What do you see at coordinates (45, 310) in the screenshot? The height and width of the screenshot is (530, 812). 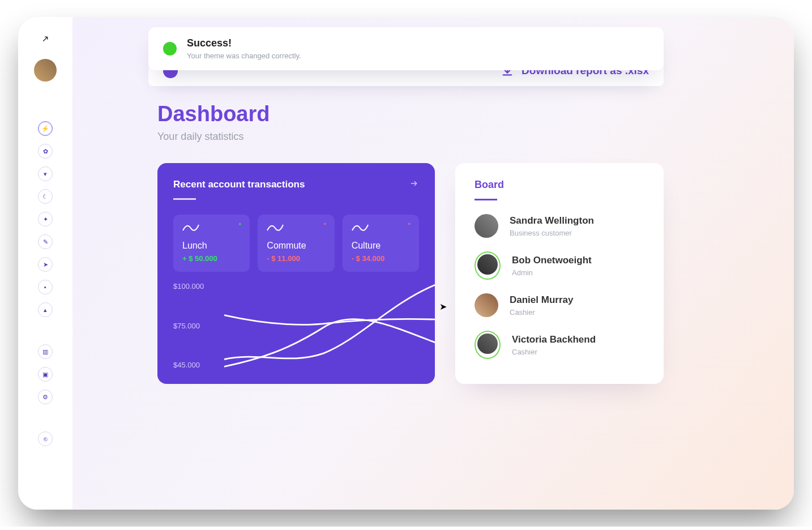 I see `sidebar-item-cloud: ▴` at bounding box center [45, 310].